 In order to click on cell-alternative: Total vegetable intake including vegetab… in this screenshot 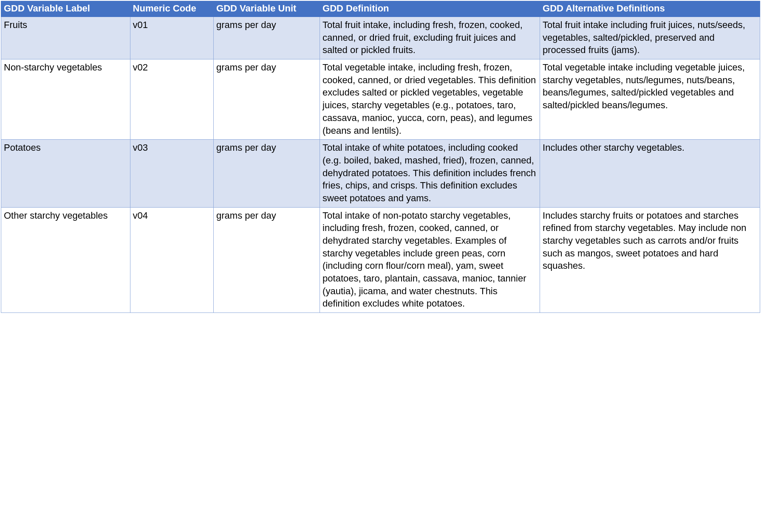, I will do `click(650, 99)`.